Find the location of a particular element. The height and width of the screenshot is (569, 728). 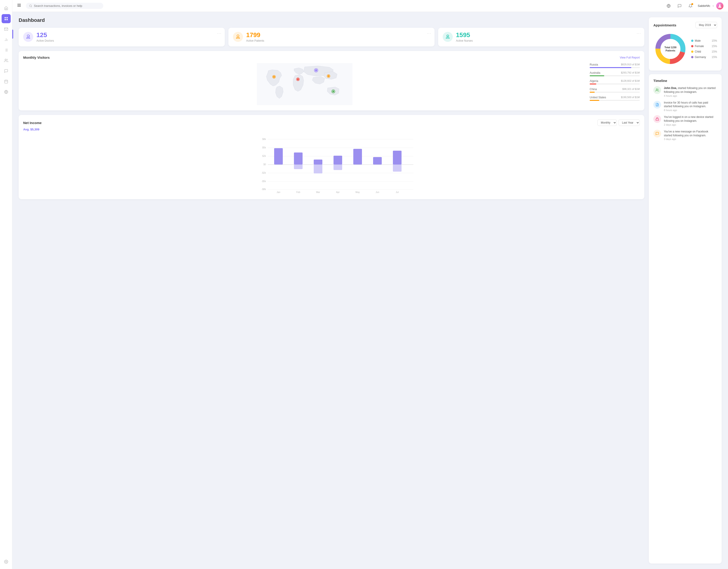

appointments-title: Appointments is located at coordinates (665, 25).